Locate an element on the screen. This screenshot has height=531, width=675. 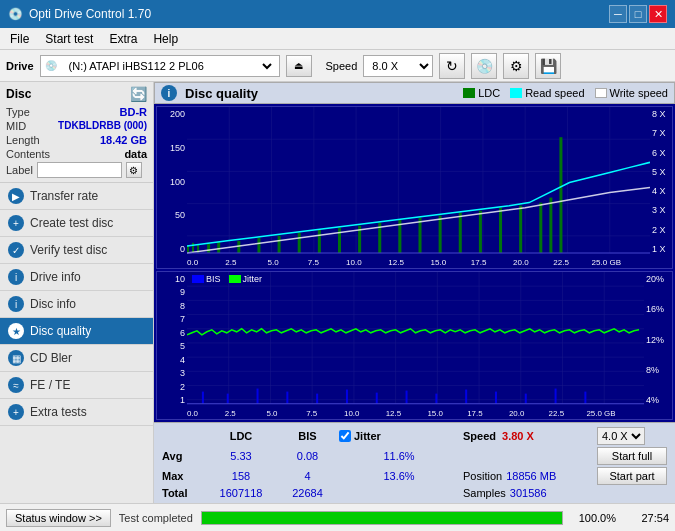
menu-help: Help is located at coordinates (166, 39).